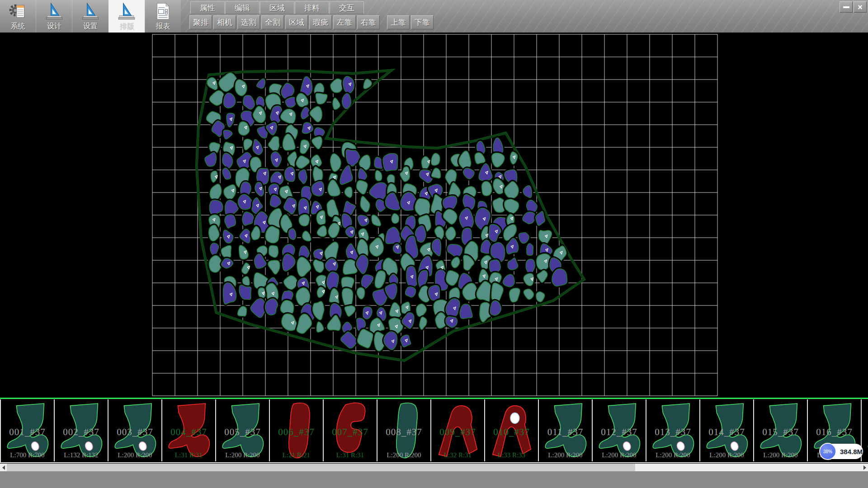  Describe the element at coordinates (127, 16) in the screenshot. I see `main-button-nesting: 排版` at that location.